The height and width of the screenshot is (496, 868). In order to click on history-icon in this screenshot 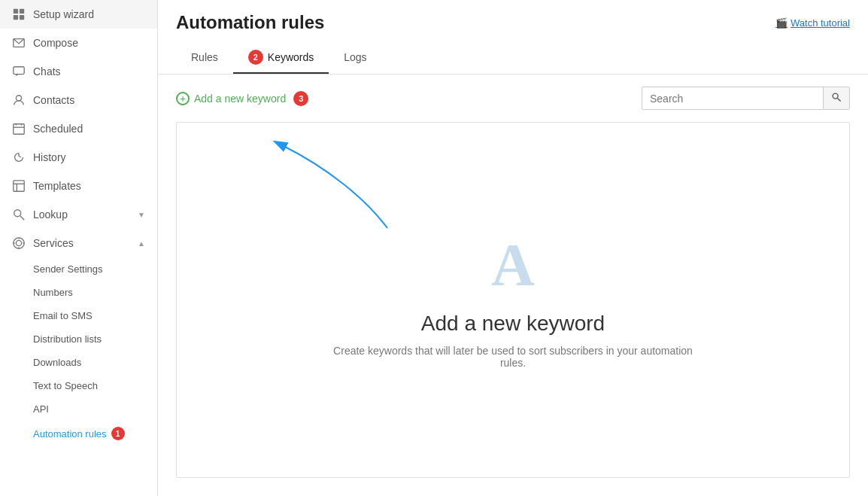, I will do `click(19, 157)`.